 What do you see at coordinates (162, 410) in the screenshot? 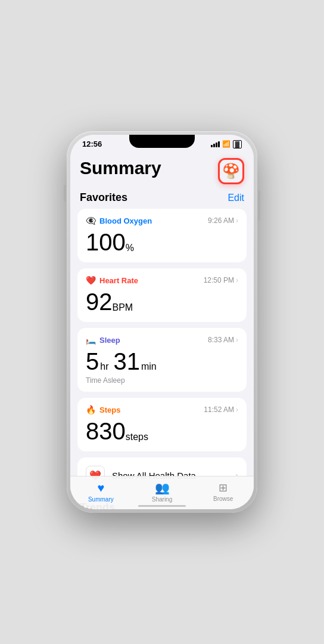
I see `steps-card-header: 🔥 Steps 11:52 AM ›` at bounding box center [162, 410].